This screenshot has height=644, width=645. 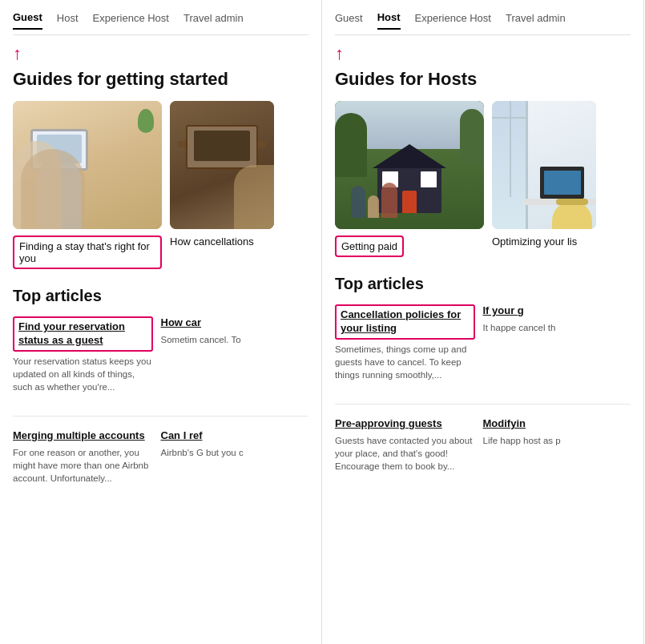 What do you see at coordinates (405, 362) in the screenshot?
I see `cancellation-policies-desc: Sometimes, things come up and guests hav…` at bounding box center [405, 362].